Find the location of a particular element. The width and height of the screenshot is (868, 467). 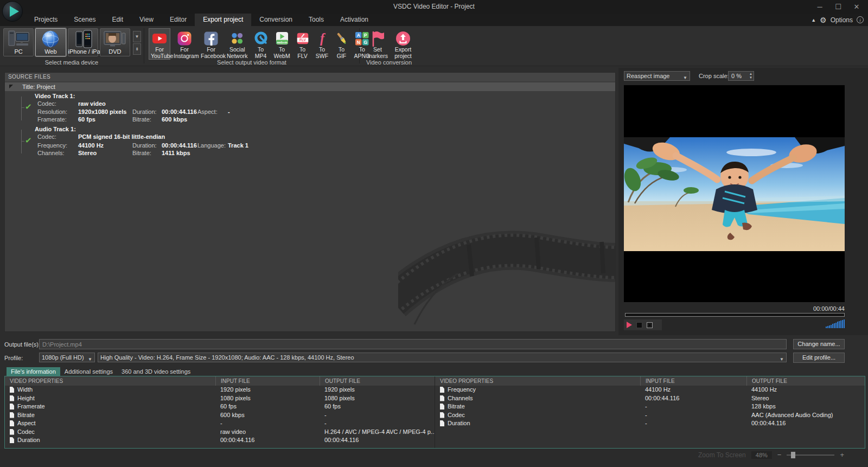

minimize-button: ─ is located at coordinates (820, 7).